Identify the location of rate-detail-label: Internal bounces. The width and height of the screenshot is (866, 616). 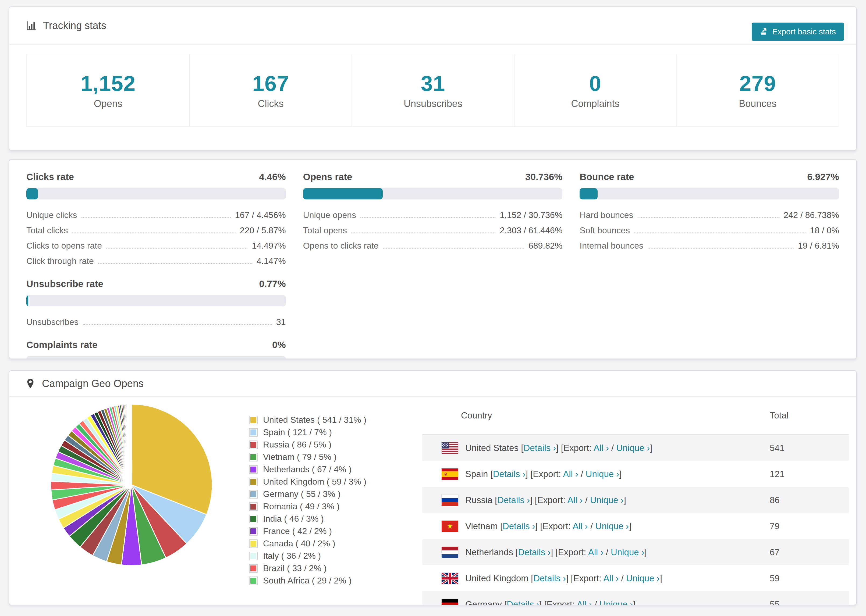
(611, 247).